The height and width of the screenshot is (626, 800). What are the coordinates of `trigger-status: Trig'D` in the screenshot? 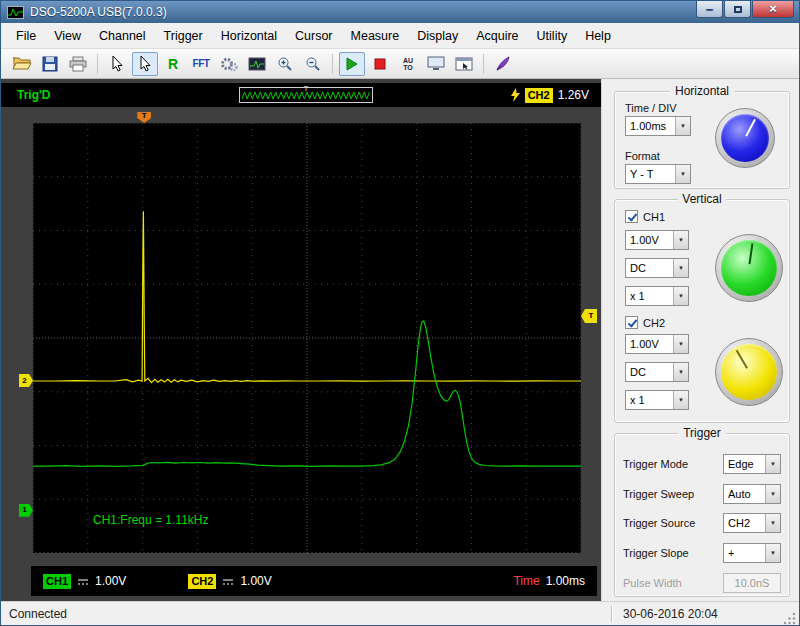 It's located at (34, 95).